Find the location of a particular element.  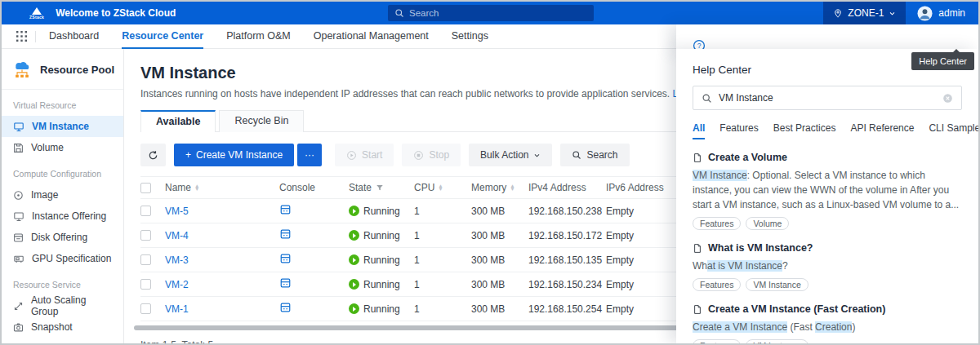

cpu-value: 1 is located at coordinates (443, 211).